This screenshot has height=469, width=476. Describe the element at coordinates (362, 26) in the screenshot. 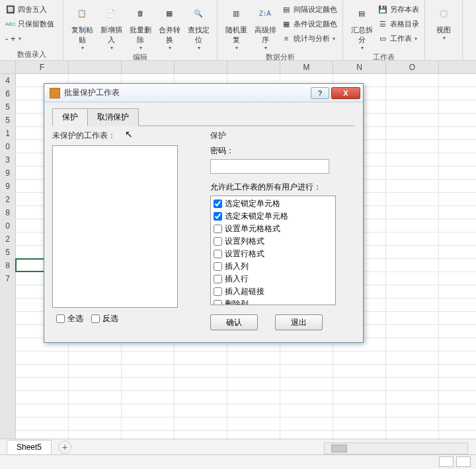

I see `split-button: ▤汇总拆 分` at that location.